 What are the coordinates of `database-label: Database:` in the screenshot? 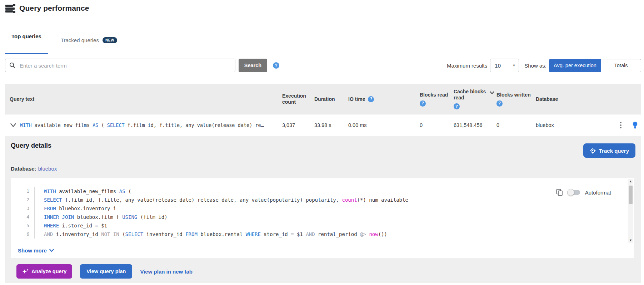 It's located at (24, 169).